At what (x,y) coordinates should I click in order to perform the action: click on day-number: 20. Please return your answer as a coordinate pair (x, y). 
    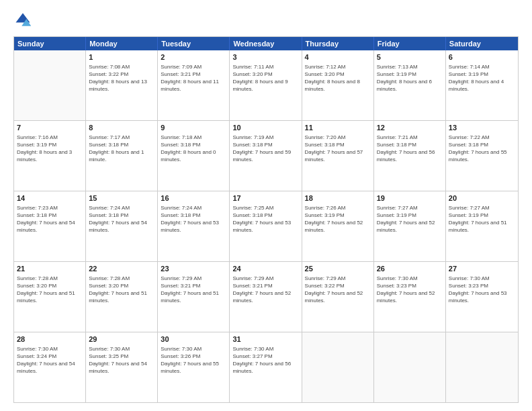
    Looking at the image, I should click on (482, 199).